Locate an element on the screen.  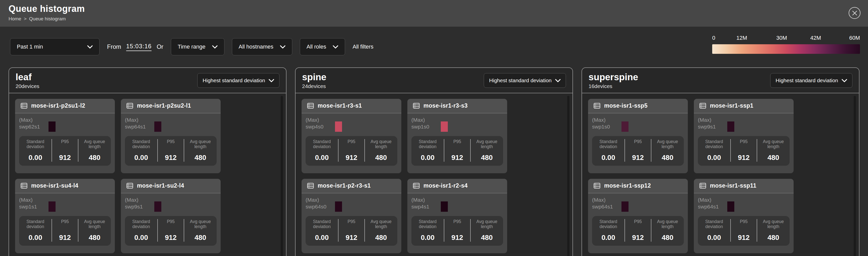
from-time-input: 15:03:16 is located at coordinates (139, 47).